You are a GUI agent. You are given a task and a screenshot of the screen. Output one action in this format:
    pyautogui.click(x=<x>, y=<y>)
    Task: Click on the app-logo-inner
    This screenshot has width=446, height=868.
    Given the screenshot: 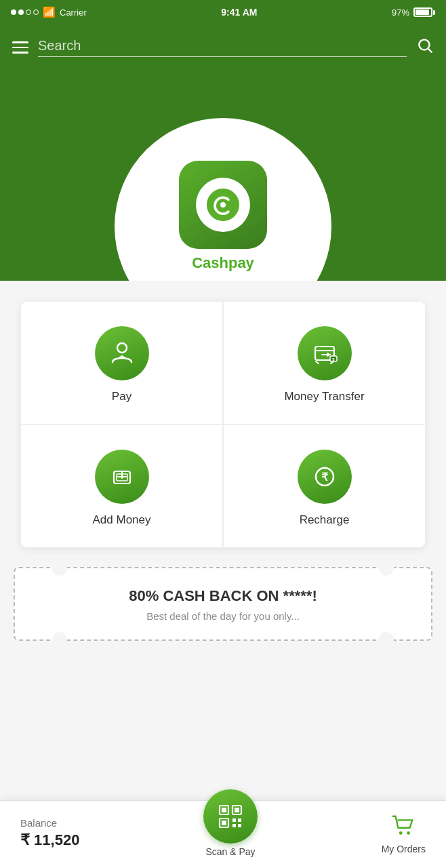 What is the action you would take?
    pyautogui.click(x=223, y=205)
    